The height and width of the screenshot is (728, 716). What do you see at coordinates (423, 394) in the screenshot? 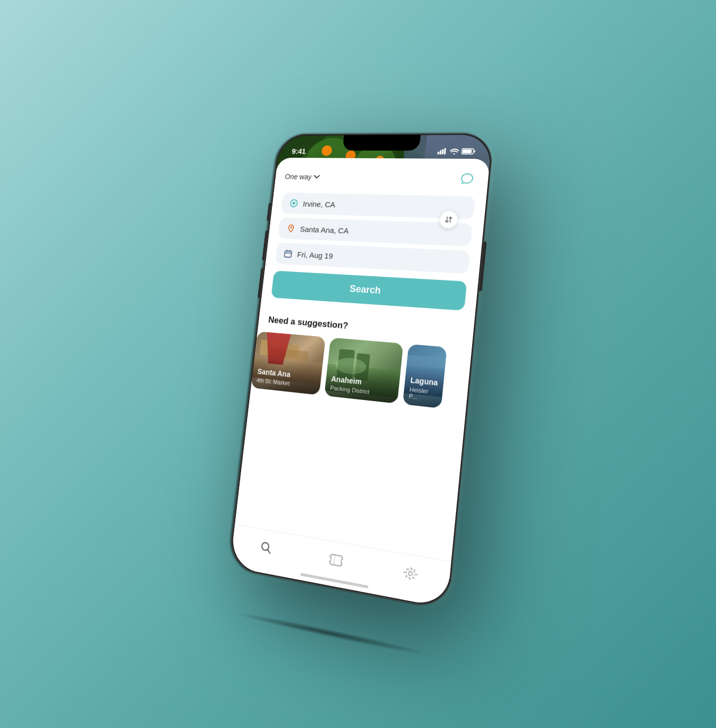
I see `suggestion-sub-laguna: Heisler P...` at bounding box center [423, 394].